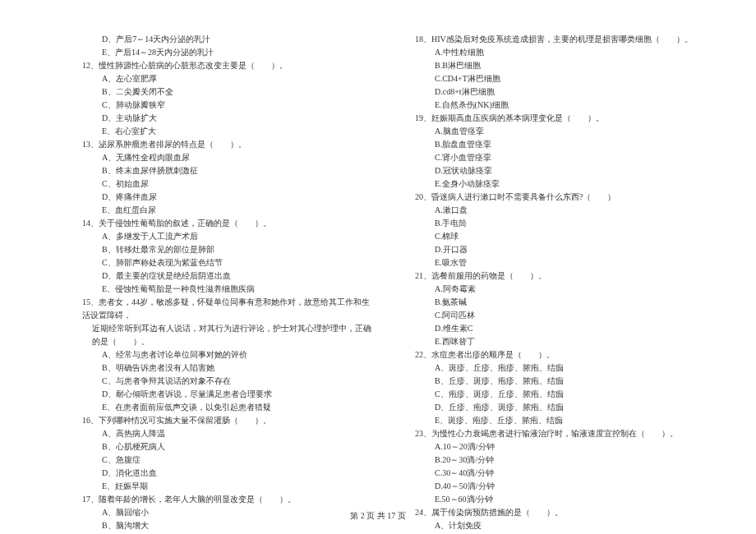 This screenshot has height=534, width=756. I want to click on q15-e: E、在患者面前应低声交谈，以免引起患者猜疑, so click(228, 407).